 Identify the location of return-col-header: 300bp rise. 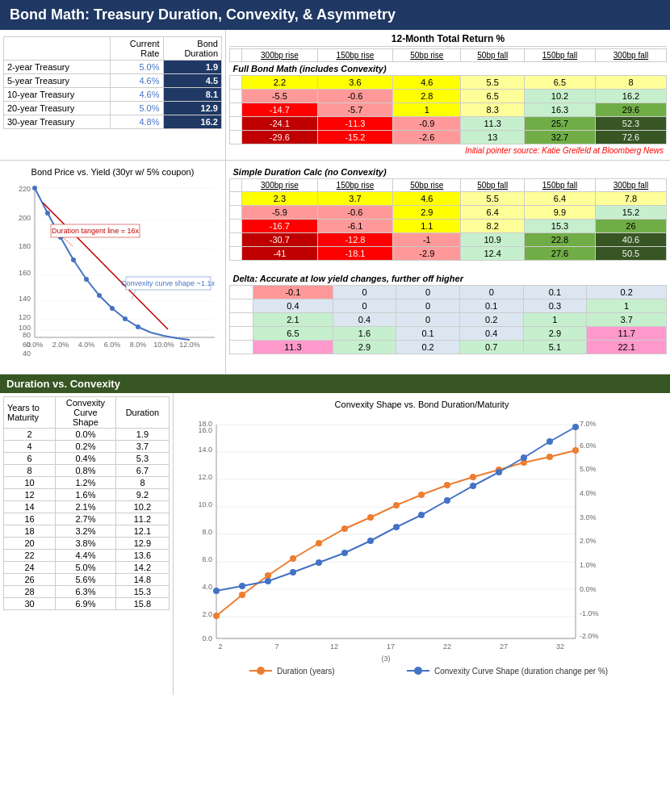
(280, 56).